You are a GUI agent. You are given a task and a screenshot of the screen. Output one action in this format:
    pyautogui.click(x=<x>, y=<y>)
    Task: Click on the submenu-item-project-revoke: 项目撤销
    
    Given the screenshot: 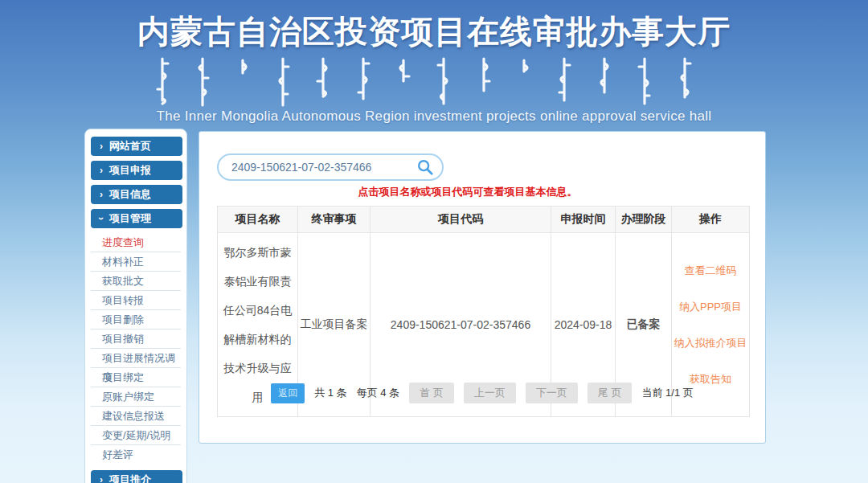 What is the action you would take?
    pyautogui.click(x=136, y=339)
    